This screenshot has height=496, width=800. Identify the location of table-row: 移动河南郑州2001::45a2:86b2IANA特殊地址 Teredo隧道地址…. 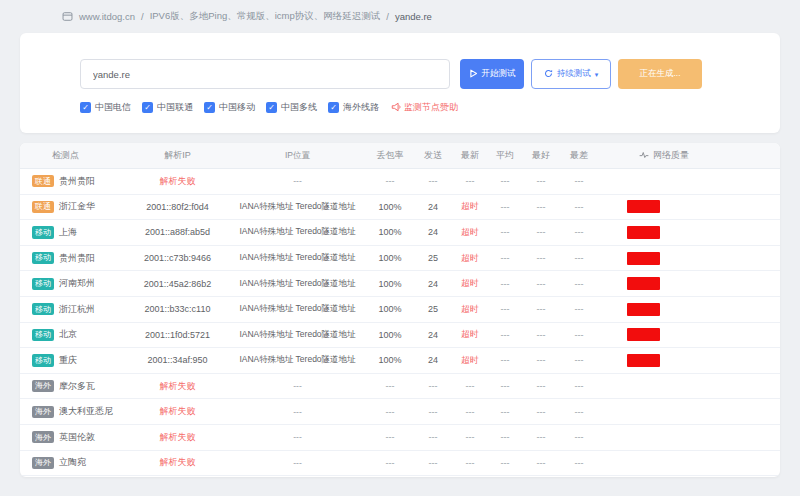
(400, 284).